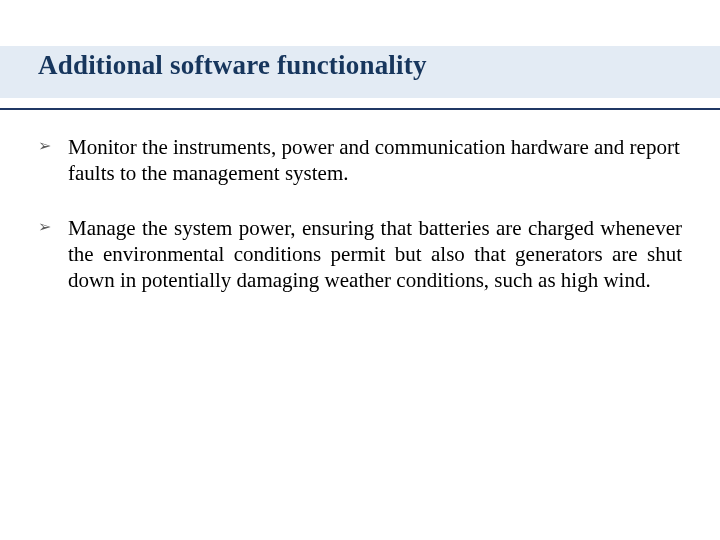 Image resolution: width=720 pixels, height=540 pixels. I want to click on bullet-item: ➢ Manage the system power, ensuring that…, so click(360, 254).